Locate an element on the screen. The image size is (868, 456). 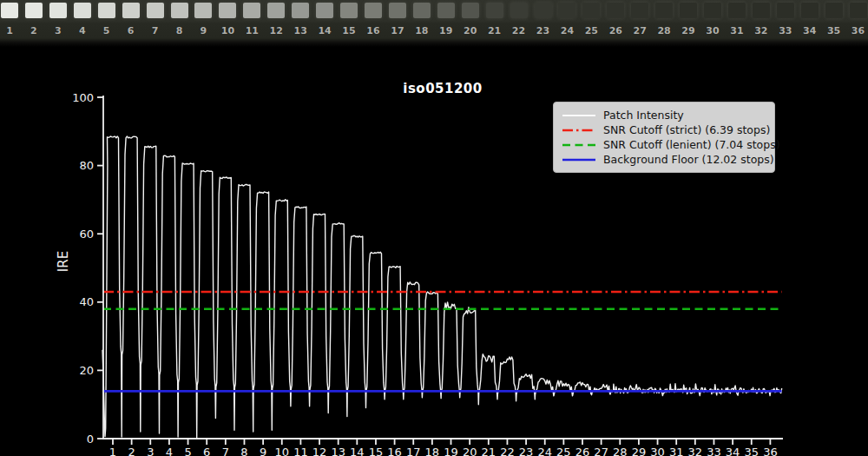
x-tick-label: 34 is located at coordinates (733, 451).